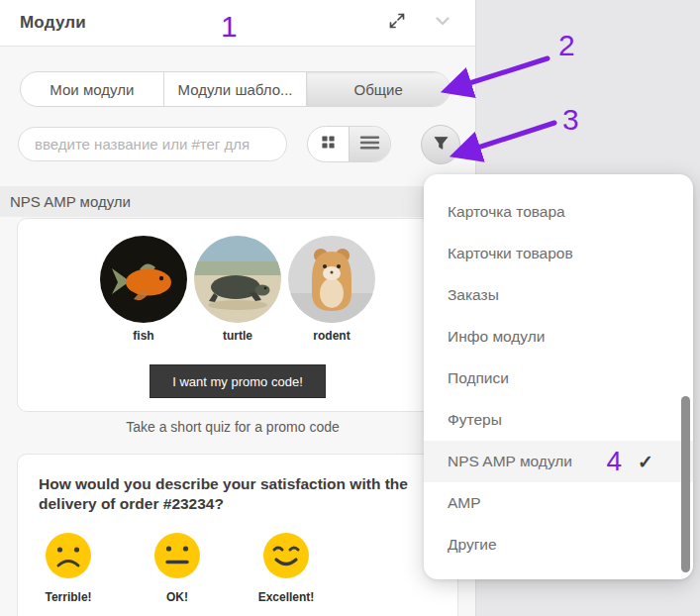 This screenshot has width=700, height=616. I want to click on annotation-3: 3, so click(570, 120).